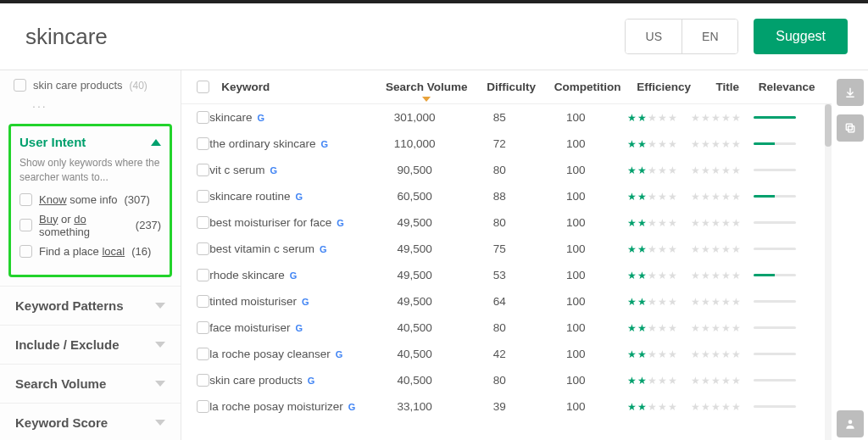  What do you see at coordinates (507, 197) in the screenshot?
I see `table-row: skincare routine G60,50088100★★★★★★★★★★` at bounding box center [507, 197].